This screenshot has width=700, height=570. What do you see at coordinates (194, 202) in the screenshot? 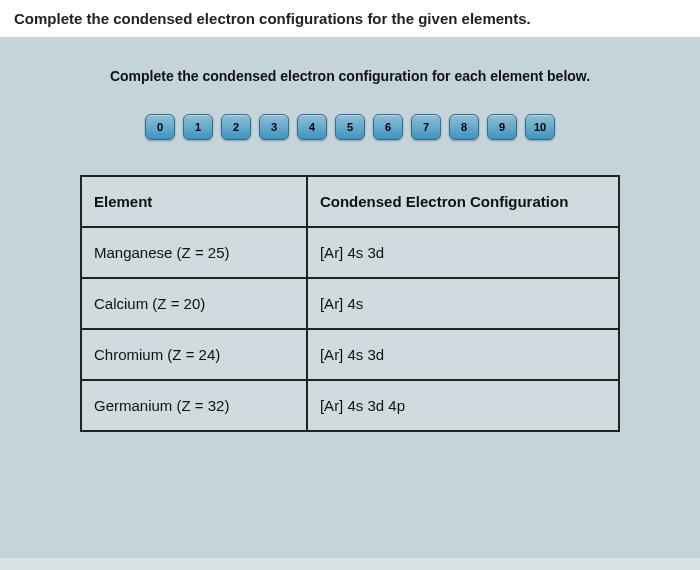
I see `col-header-element: Element` at bounding box center [194, 202].